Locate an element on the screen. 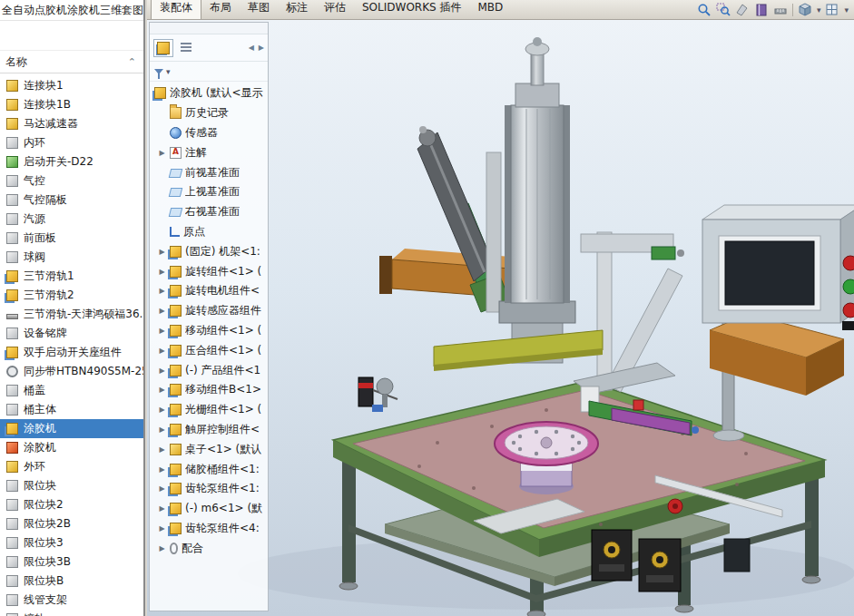  list-item-label: 外环 is located at coordinates (34, 466).